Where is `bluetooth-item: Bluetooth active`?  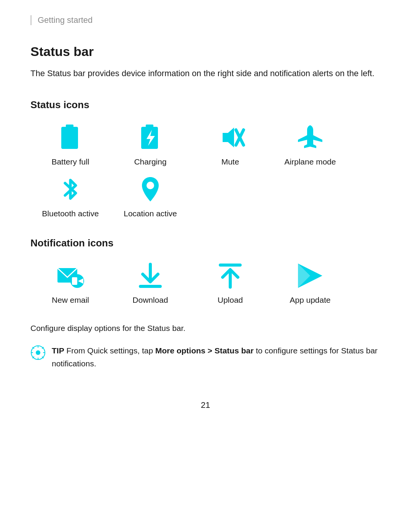
bluetooth-item: Bluetooth active is located at coordinates (70, 196).